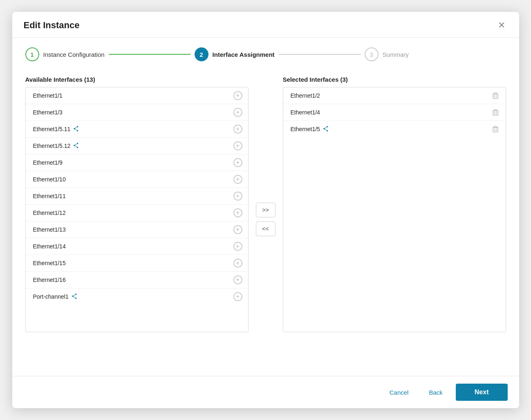 The image size is (531, 420). I want to click on modal-header: Edit Instance ✕, so click(266, 25).